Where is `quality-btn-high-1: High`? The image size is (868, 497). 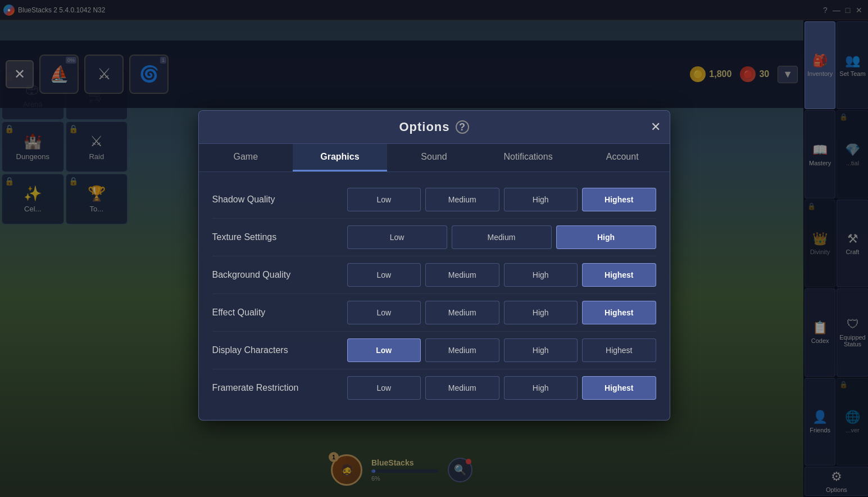
quality-btn-high-1: High is located at coordinates (606, 237).